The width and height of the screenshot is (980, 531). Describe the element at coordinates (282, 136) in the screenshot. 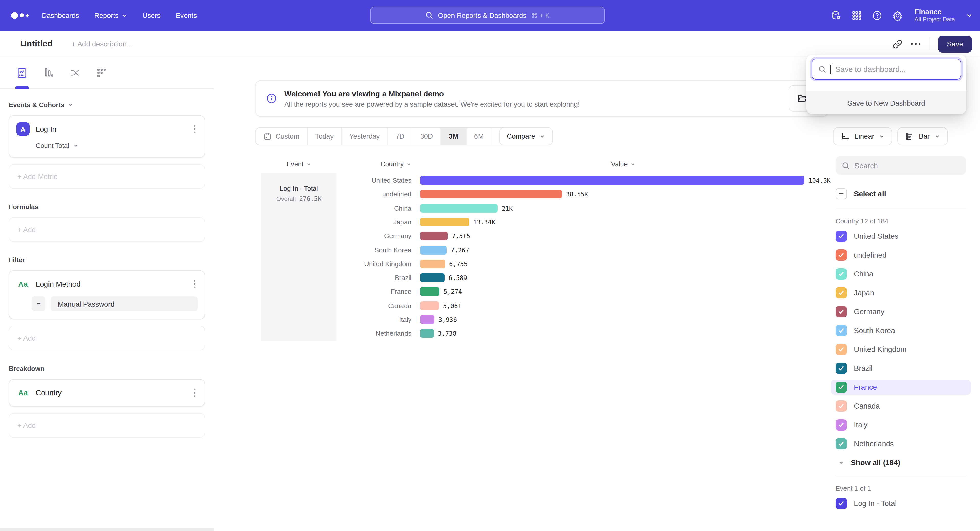

I see `range-custom: Custom` at that location.